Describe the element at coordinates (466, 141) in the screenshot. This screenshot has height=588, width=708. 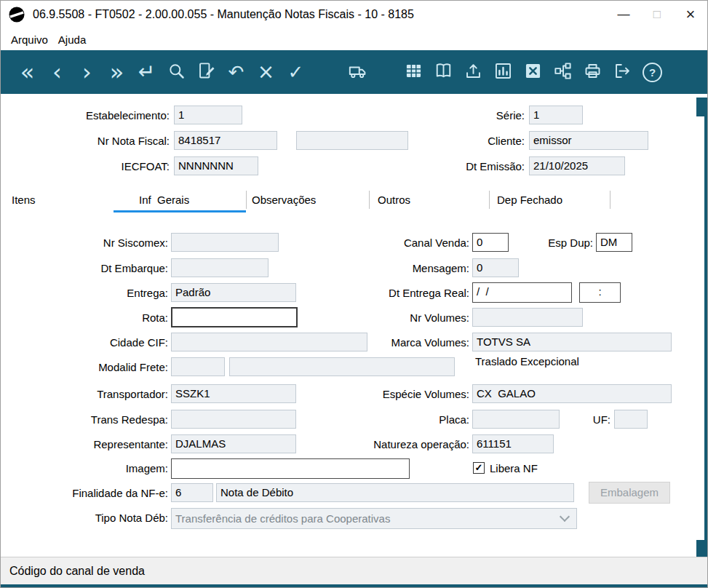
I see `cliente-label: Cliente:` at that location.